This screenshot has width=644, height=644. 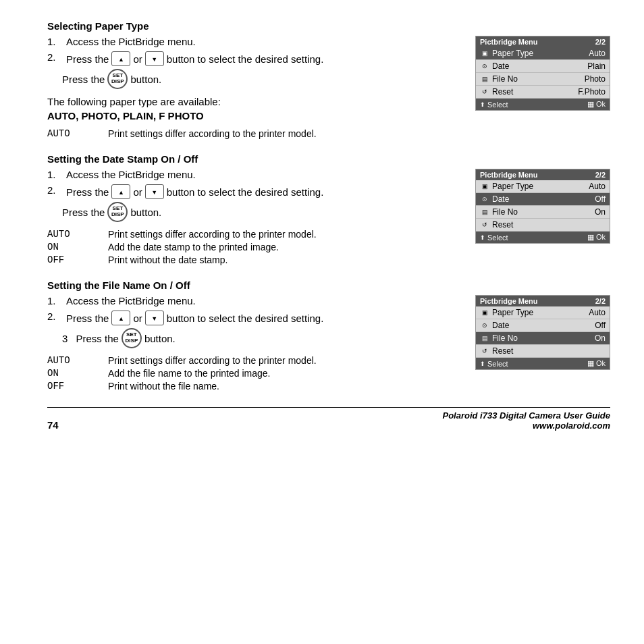 I want to click on section-heading: Setting the Date Stamp On / Off, so click(x=329, y=159).